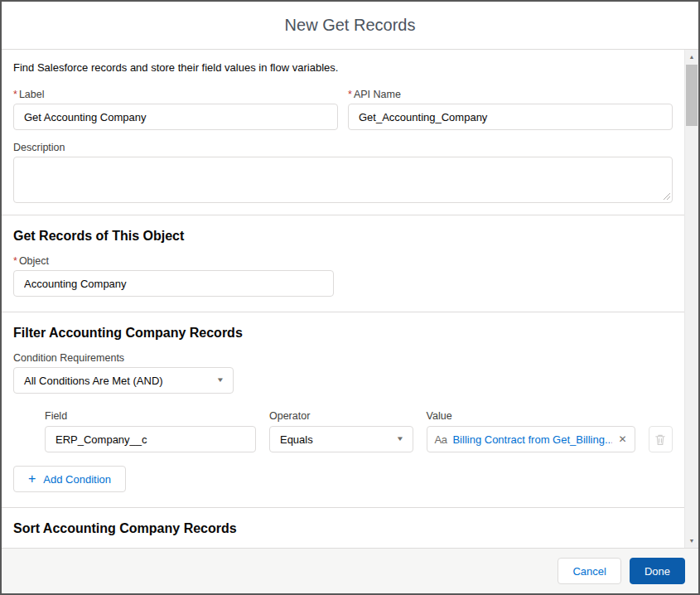 The height and width of the screenshot is (595, 700). Describe the element at coordinates (31, 479) in the screenshot. I see `plus-icon: +` at that location.